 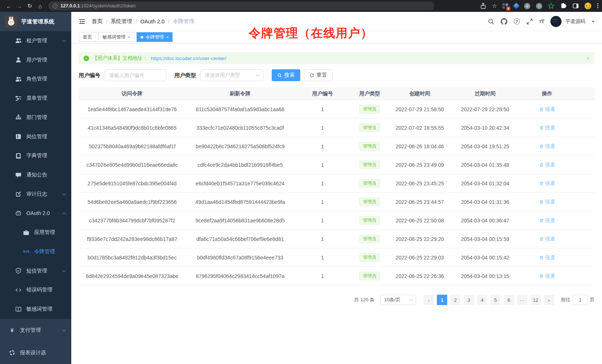 I want to click on user-name: 芋道源码, so click(x=575, y=21).